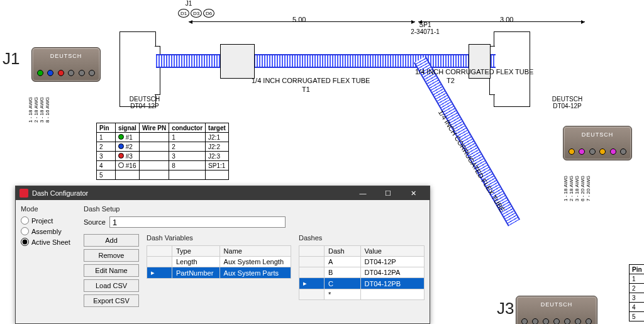  Describe the element at coordinates (49, 232) in the screenshot. I see `mode-assembly: Assembly` at that location.